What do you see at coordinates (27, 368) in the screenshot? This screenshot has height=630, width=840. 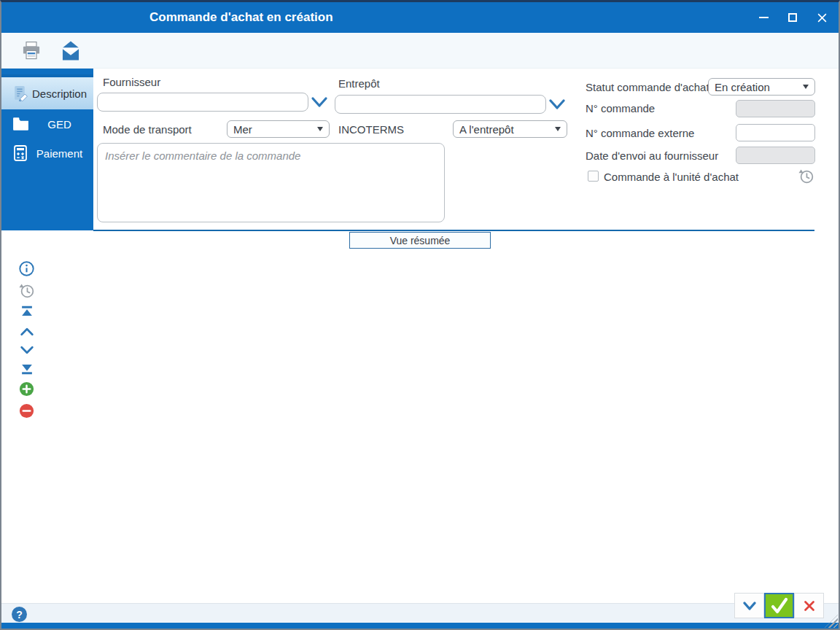 I see `move-to-bottom-icon` at bounding box center [27, 368].